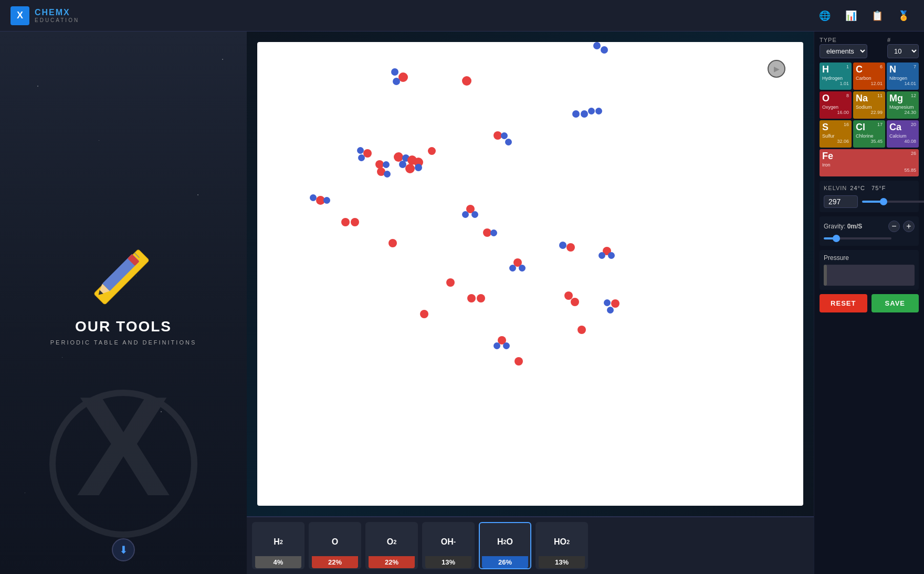 The height and width of the screenshot is (574, 924). Describe the element at coordinates (123, 293) in the screenshot. I see `tools-logo: OUR TOOLS PERIODIC TABLE AND DEFINITIONS` at that location.